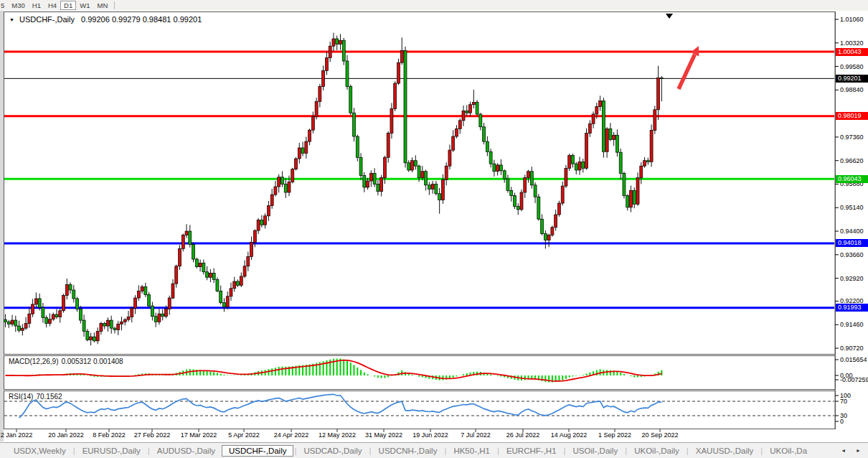 Image resolution: width=868 pixels, height=458 pixels. Describe the element at coordinates (37, 6) in the screenshot. I see `timeframe-button-h1: H1` at that location.